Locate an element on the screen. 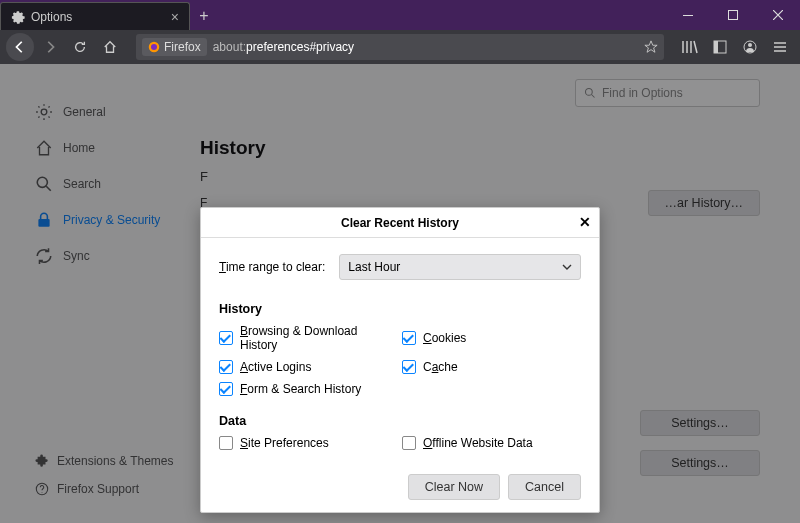 This screenshot has width=800, height=523. clear-now-button: Clear Now is located at coordinates (454, 487).